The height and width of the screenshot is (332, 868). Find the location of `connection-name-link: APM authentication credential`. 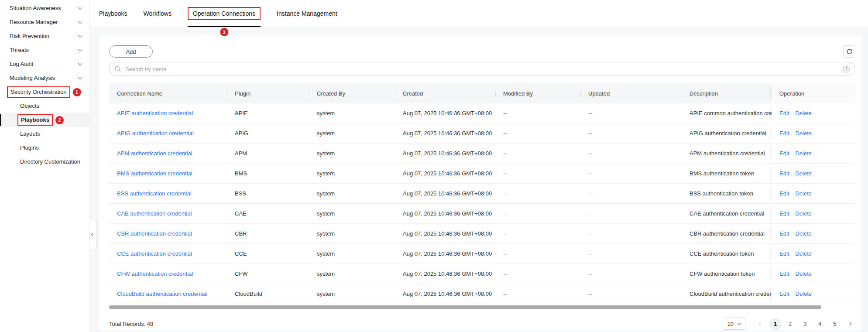

connection-name-link: APM authentication credential is located at coordinates (154, 154).